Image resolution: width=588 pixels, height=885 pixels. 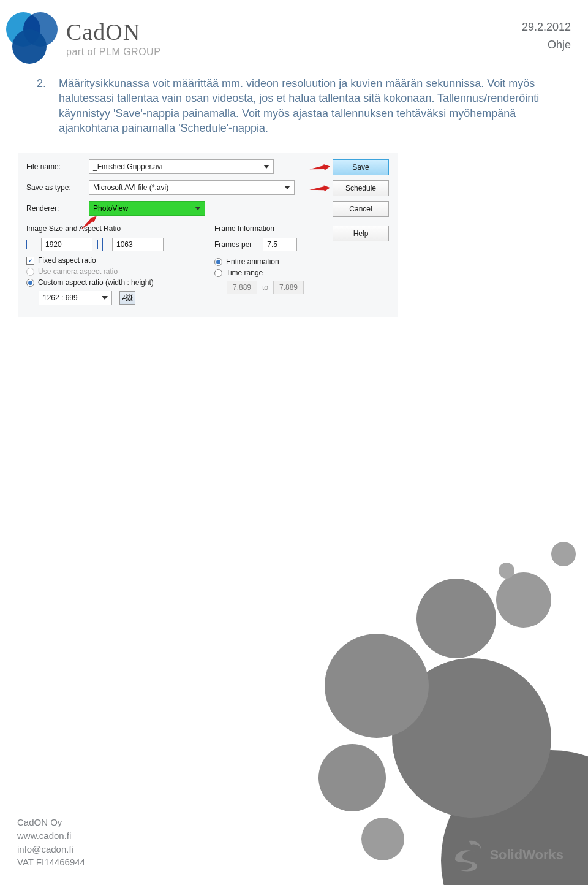 What do you see at coordinates (43, 105) in the screenshot?
I see `list-number: 2.` at bounding box center [43, 105].